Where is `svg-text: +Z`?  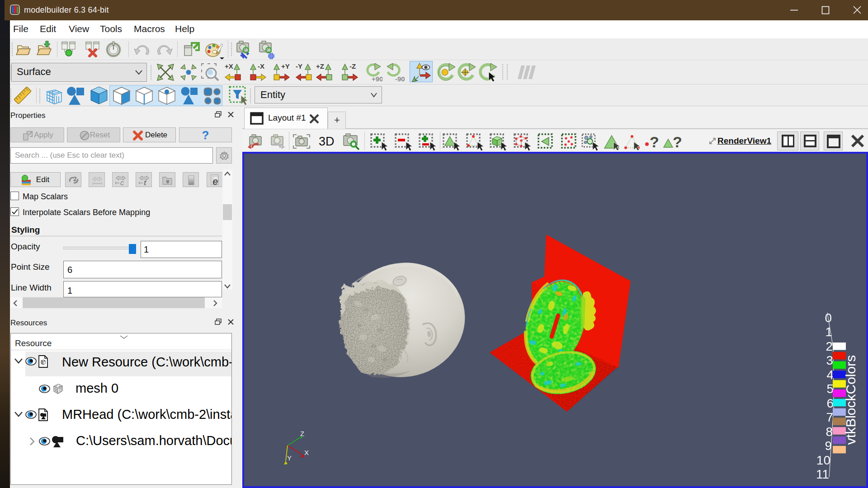 svg-text: +Z is located at coordinates (320, 66).